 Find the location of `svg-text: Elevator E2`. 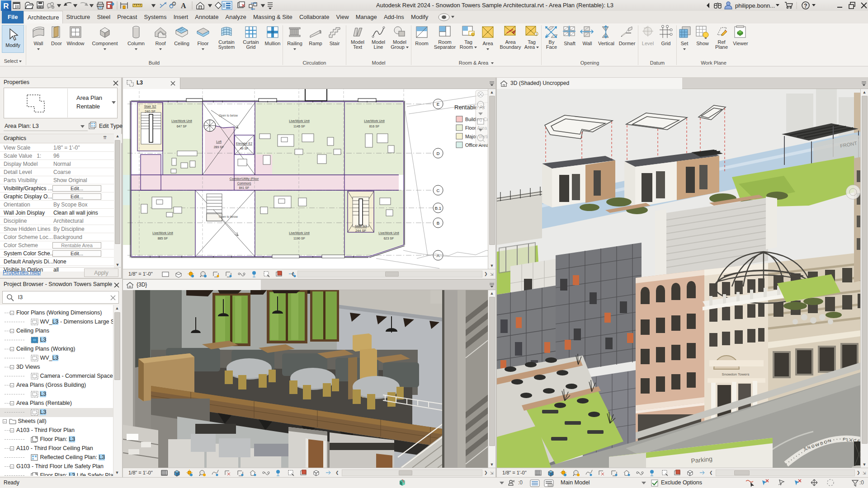

svg-text: Elevator E2 is located at coordinates (244, 144).